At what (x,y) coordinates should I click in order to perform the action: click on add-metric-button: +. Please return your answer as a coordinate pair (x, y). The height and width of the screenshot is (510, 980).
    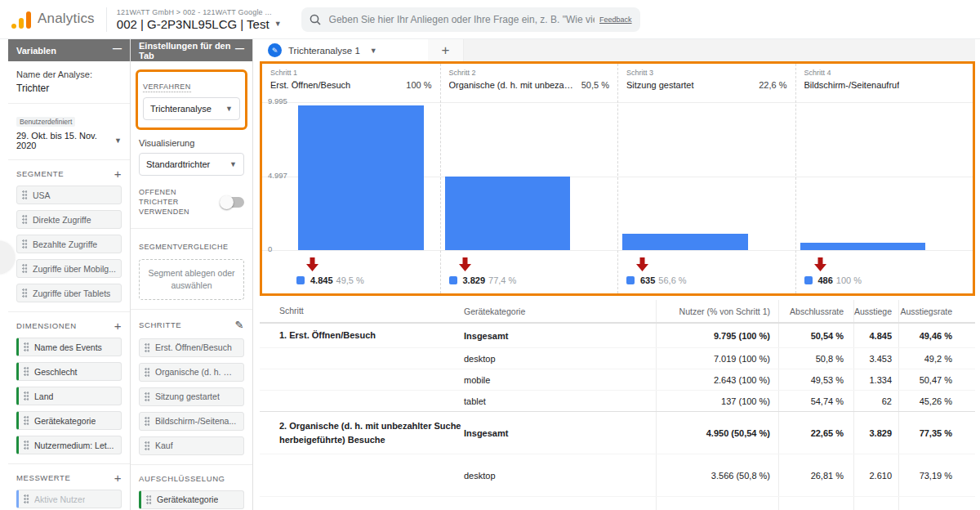
    Looking at the image, I should click on (118, 478).